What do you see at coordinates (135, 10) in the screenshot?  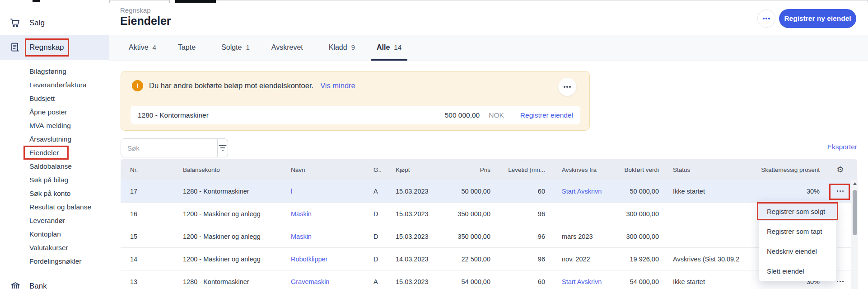 I see `breadcrumb: Regnskap` at bounding box center [135, 10].